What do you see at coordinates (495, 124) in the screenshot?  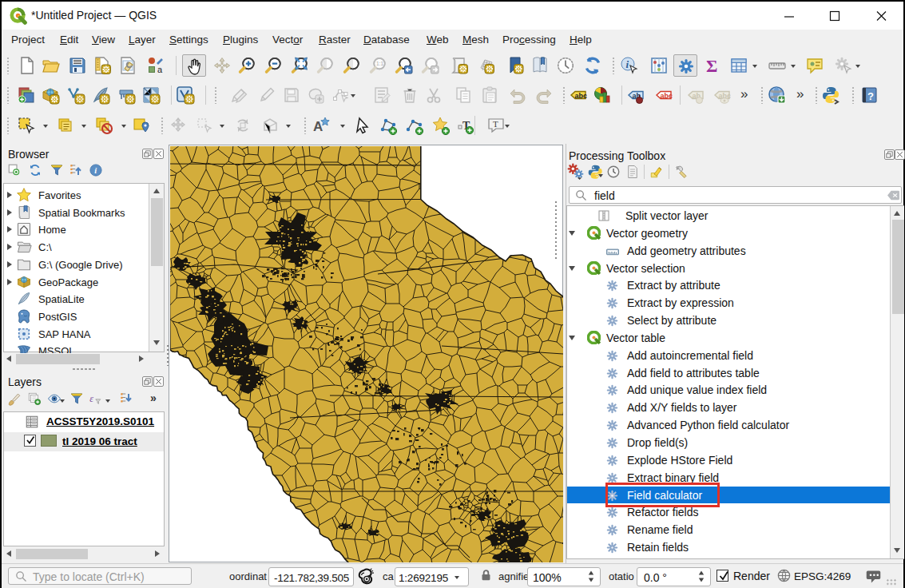 I see `svg-text: T` at bounding box center [495, 124].